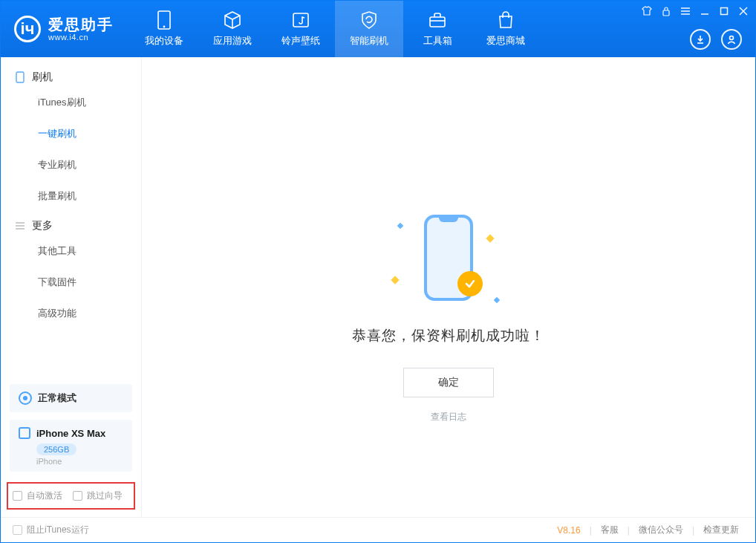 Image resolution: width=756 pixels, height=543 pixels. What do you see at coordinates (71, 428) in the screenshot?
I see `device-panel: 正常模式 iPhone XS Max 256GB iPhone` at bounding box center [71, 428].